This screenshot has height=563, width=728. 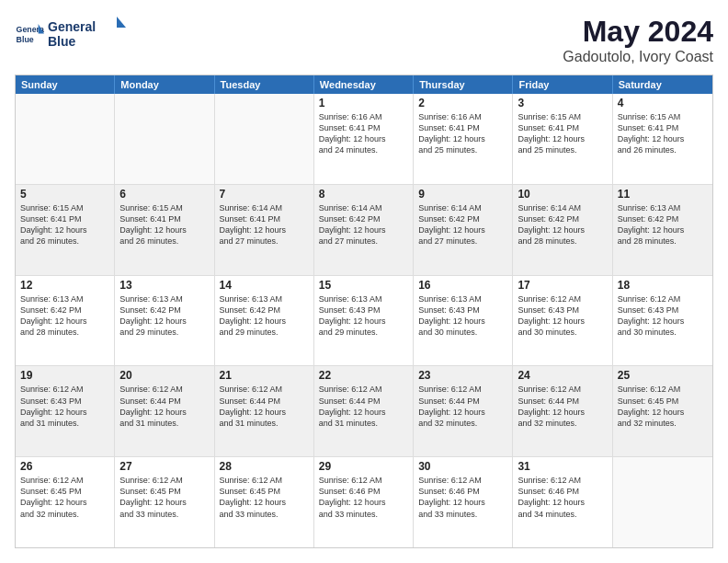 I want to click on calendar-cell: 6Sunrise: 6:15 AM Sunset: 6:41 PM Daylig…, so click(x=165, y=230).